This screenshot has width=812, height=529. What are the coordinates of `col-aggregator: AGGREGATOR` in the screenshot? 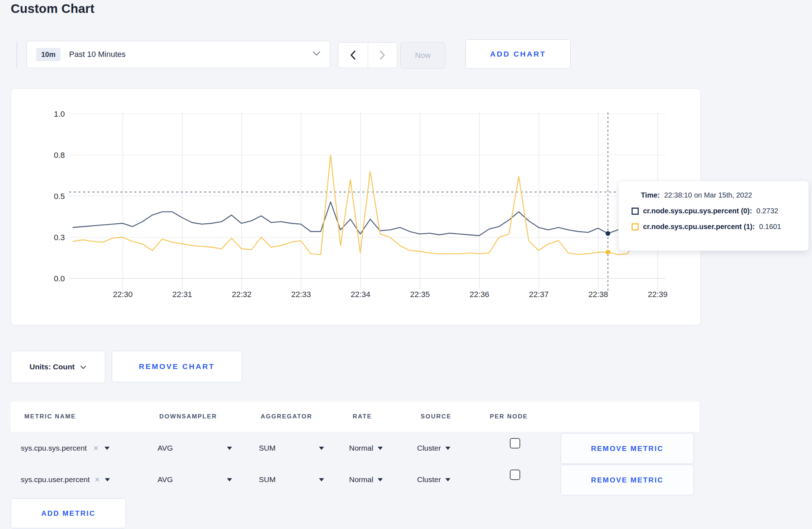 It's located at (286, 417).